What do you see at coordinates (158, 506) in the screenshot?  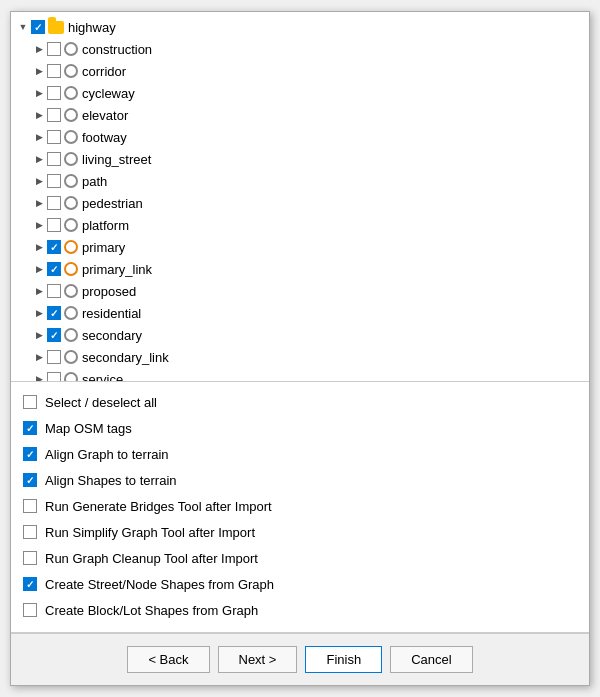 I see `opt-label-4: Run Generate Bridges Tool after Import` at bounding box center [158, 506].